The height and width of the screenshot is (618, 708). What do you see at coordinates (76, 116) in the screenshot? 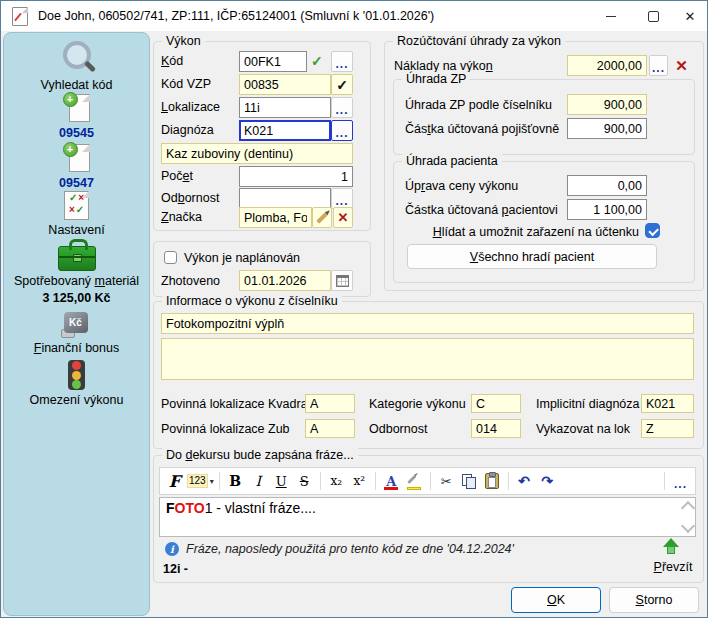
I see `sidebar-item-09545: + 09545` at bounding box center [76, 116].